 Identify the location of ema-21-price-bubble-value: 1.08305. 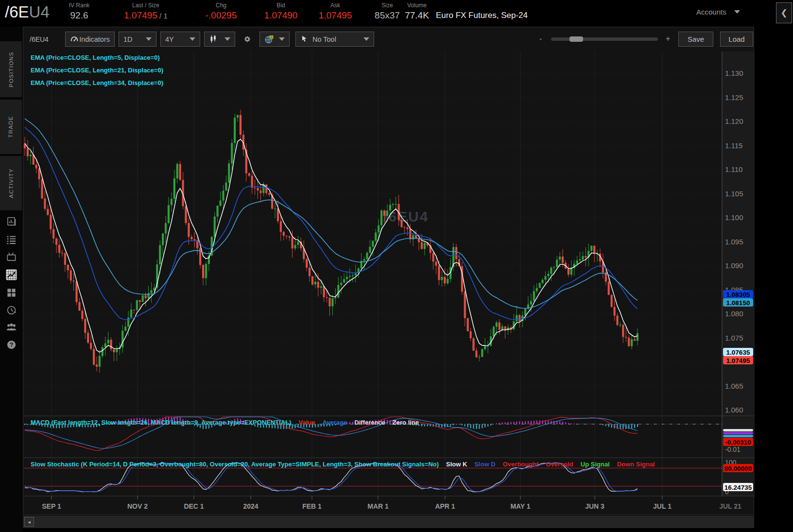
(739, 294).